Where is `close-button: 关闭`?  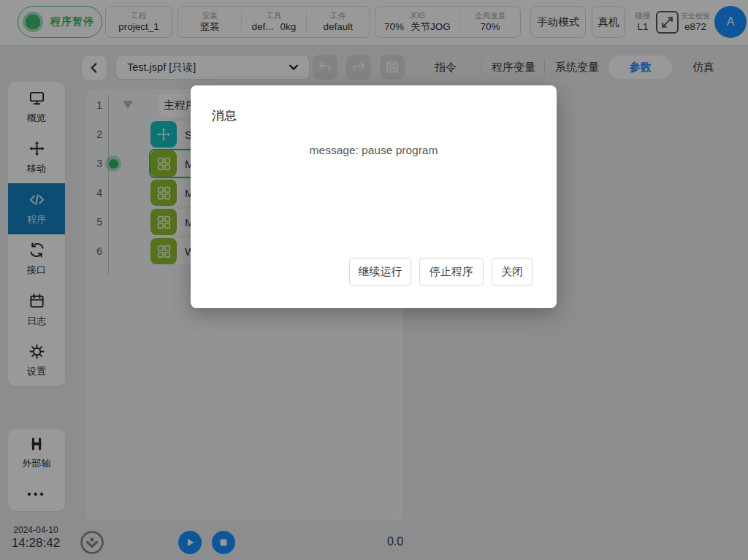 close-button: 关闭 is located at coordinates (512, 272).